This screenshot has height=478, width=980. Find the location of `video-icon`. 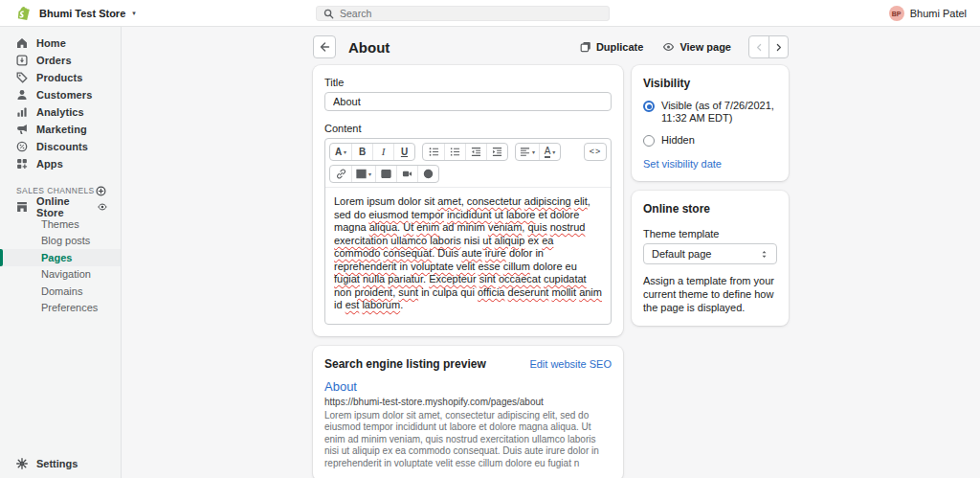

video-icon is located at coordinates (408, 174).